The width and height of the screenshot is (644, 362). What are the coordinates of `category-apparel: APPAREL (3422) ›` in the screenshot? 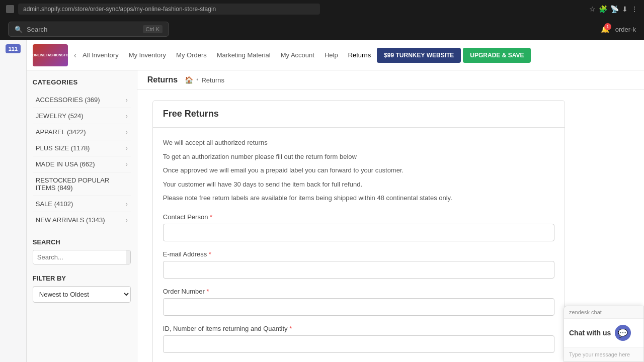 It's located at (82, 132).